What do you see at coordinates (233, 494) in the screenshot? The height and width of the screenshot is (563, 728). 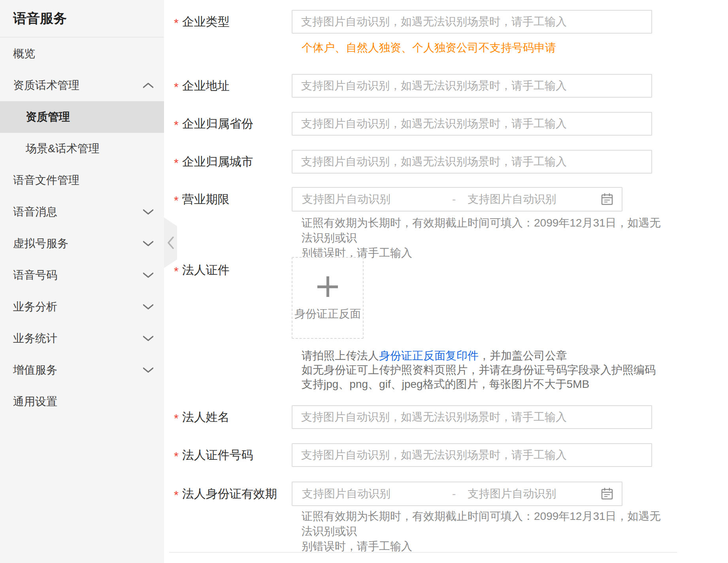 I see `field-label: * 法人身份证有效期` at bounding box center [233, 494].